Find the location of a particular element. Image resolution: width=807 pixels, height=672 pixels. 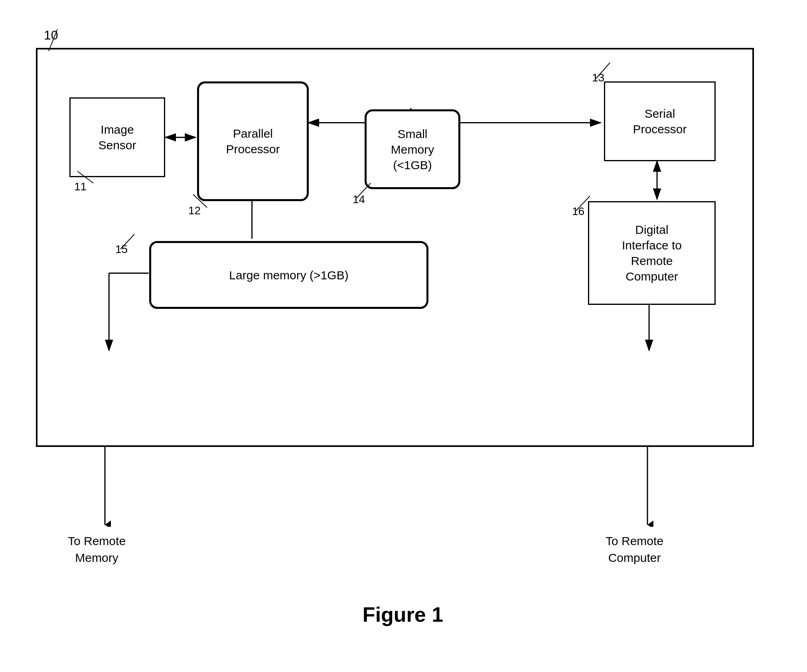

ref-13-callout is located at coordinates (604, 71).